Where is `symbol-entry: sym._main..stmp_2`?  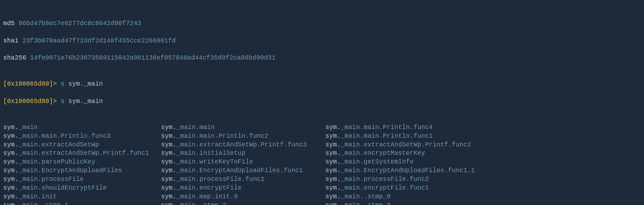
symbol-entry: sym._main..stmp_2 is located at coordinates (243, 203).